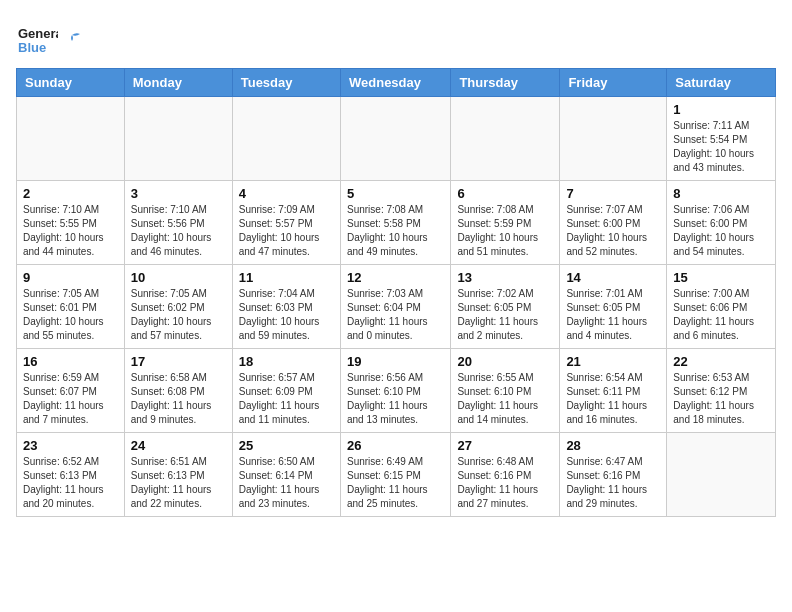  Describe the element at coordinates (71, 475) in the screenshot. I see `calendar-cell: 23Sunrise: 6:52 AM Sunset: 6:13 PM Dayli…` at that location.